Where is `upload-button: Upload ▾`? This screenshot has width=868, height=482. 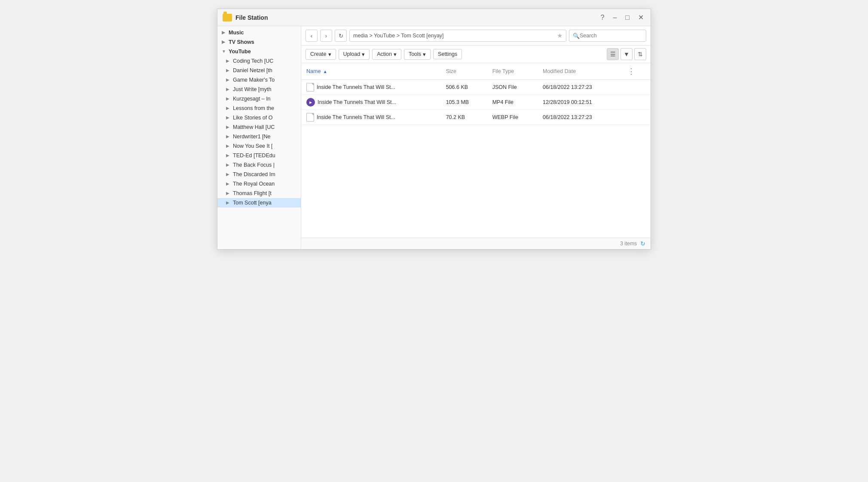
upload-button: Upload ▾ is located at coordinates (354, 54).